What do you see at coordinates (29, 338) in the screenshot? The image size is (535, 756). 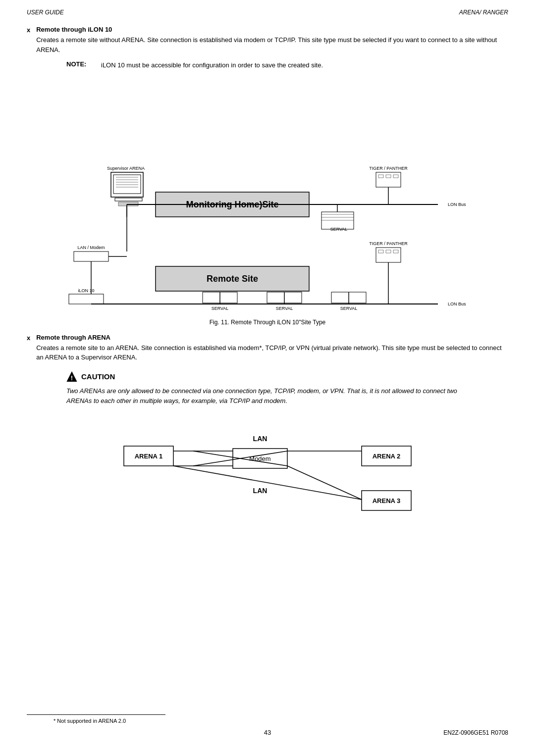 I see `bullet-marker-2: x` at bounding box center [29, 338].